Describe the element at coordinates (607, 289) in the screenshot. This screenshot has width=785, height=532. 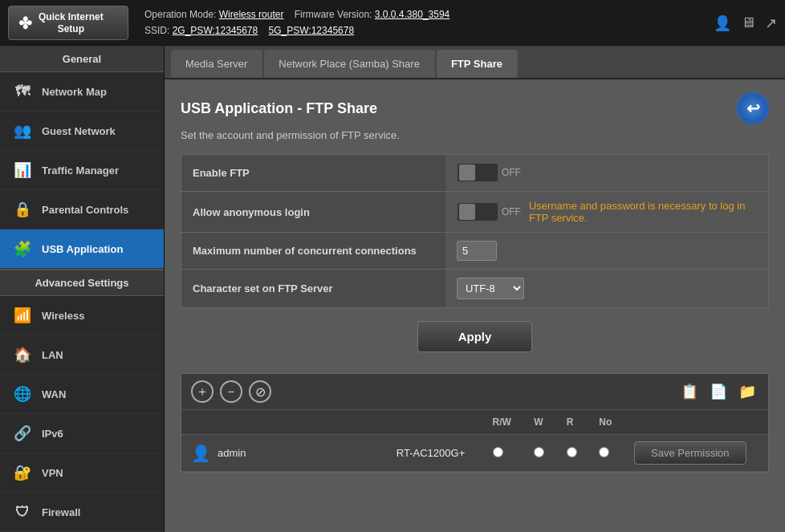
I see `charset-value: UTF-8 GB2312 BIG5 Shift-JIS` at that location.